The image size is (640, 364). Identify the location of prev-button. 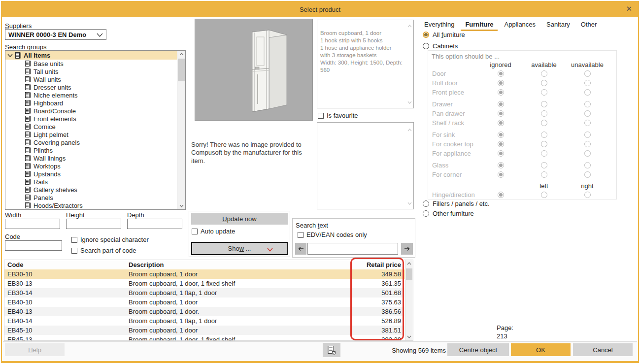
(301, 249).